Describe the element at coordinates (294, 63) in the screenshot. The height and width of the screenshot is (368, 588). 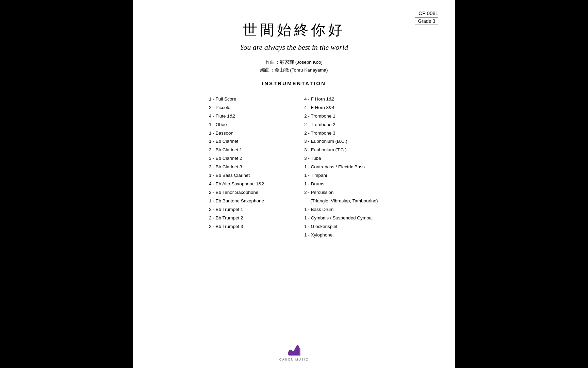
I see `composer-credit: 作曲：顧家輝 (Joseph Koo)` at that location.